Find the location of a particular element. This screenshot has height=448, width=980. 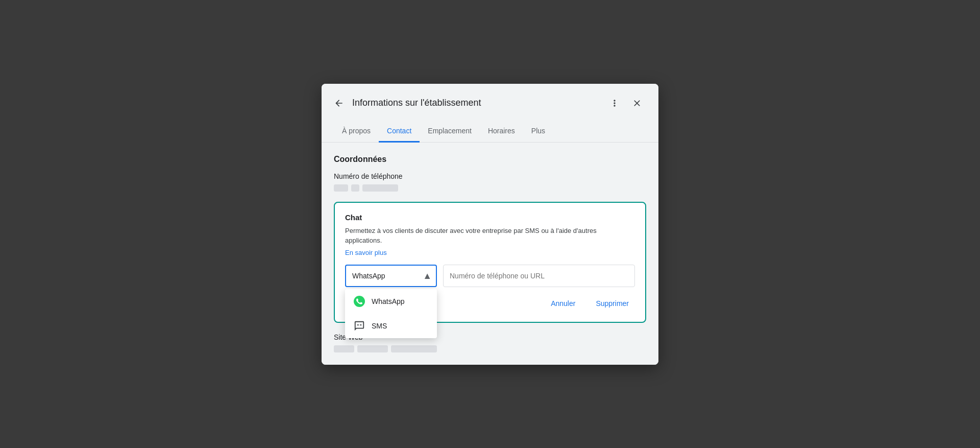

chat-inputs-row: WhatsApp SMS ▲ WhatsApp is located at coordinates (490, 276).